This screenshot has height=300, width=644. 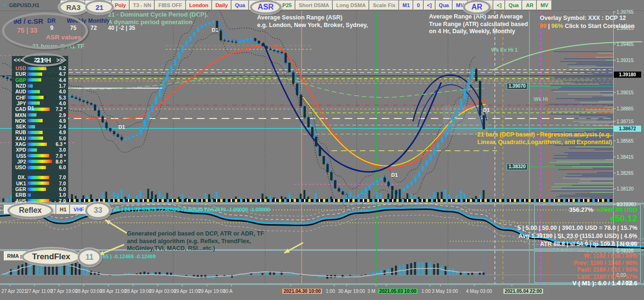 What do you see at coordinates (30, 5) in the screenshot?
I see `symbol-label: ▼ GBPUSD,H1` at bounding box center [30, 5].